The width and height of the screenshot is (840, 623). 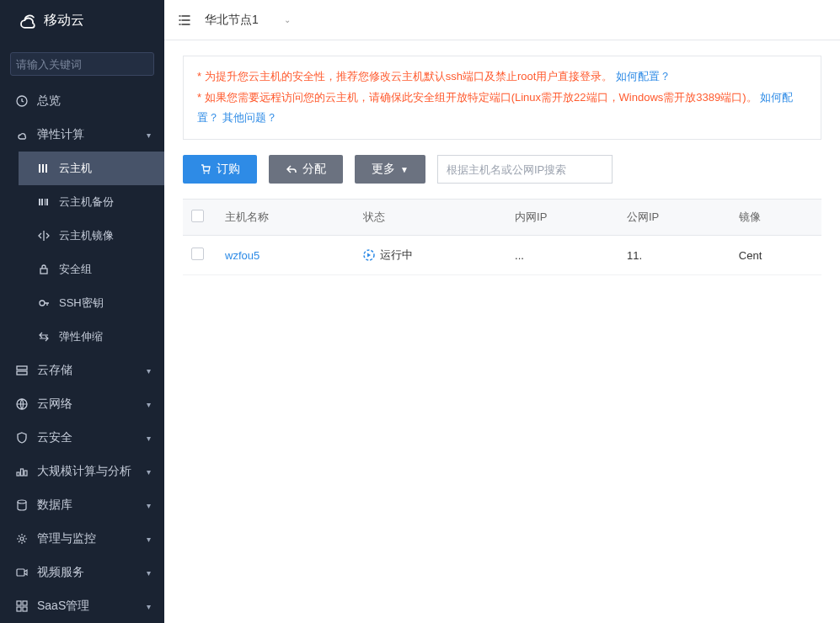 I want to click on warning-text: * 如果您需要远程访问您的云主机，请确保此安全组开放特定端口(Linux需开放2…, so click(x=477, y=98).